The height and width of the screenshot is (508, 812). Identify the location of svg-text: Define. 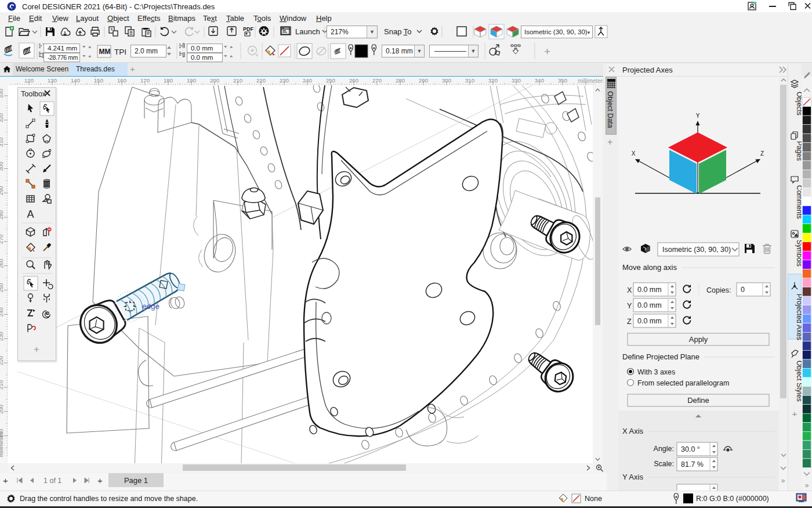
(698, 401).